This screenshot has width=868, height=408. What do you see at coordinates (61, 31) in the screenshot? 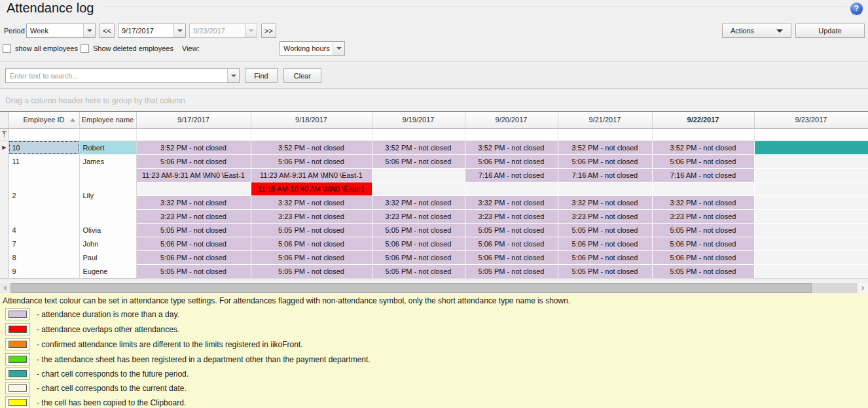
I see `period-select: Week` at bounding box center [61, 31].